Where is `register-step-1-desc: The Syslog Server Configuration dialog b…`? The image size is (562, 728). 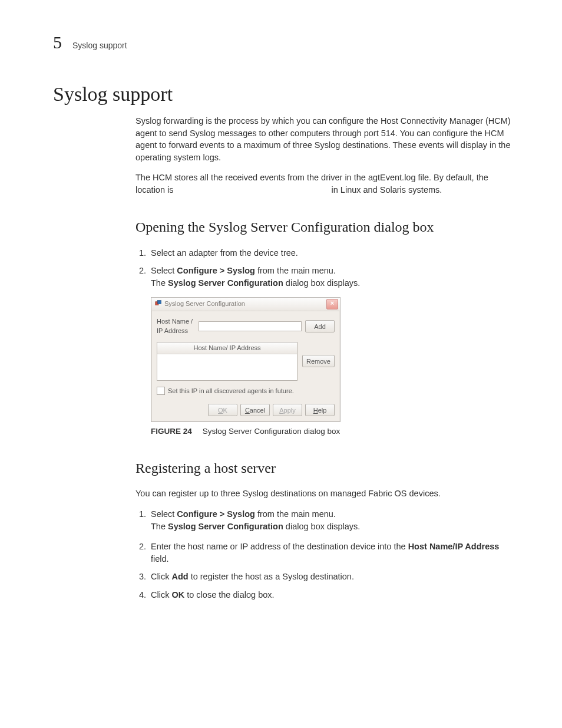
register-step-1-desc: The Syslog Server Configuration dialog b… is located at coordinates (333, 527).